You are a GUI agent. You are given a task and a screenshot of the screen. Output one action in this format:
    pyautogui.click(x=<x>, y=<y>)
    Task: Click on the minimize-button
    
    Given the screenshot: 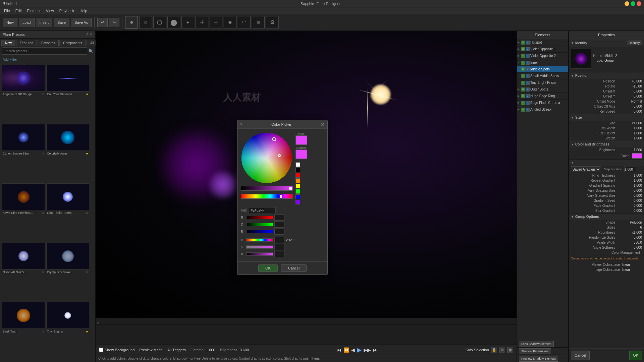 What is the action you would take?
    pyautogui.click(x=627, y=4)
    